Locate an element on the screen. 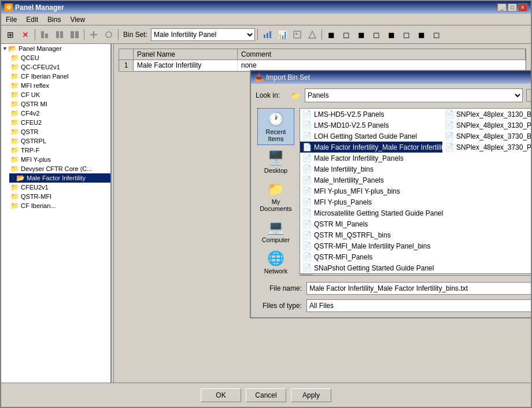 This screenshot has height=408, width=532. file-item-snplex-3130-bins: 📄 SNPlex_48plex_3130_Bins is located at coordinates (487, 114).